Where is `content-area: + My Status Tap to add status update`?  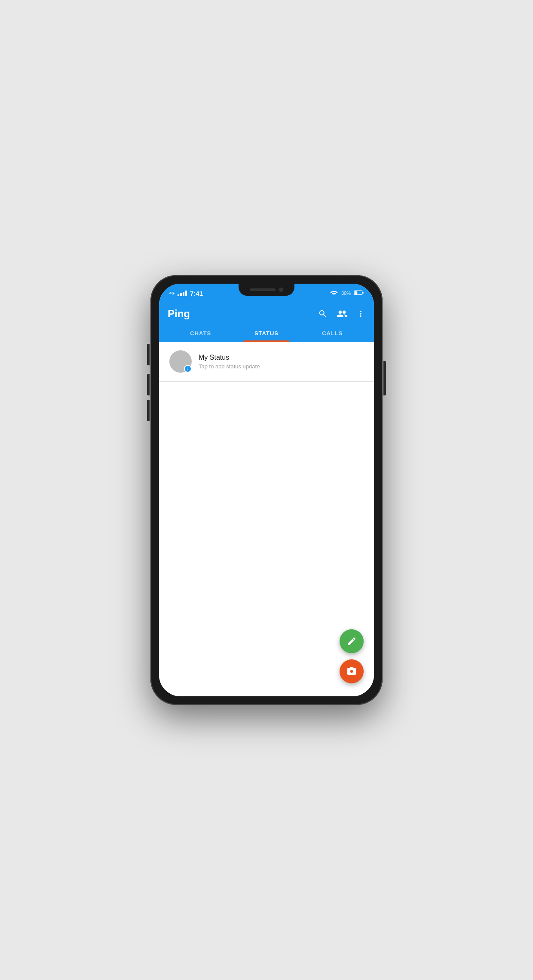 content-area: + My Status Tap to add status update is located at coordinates (266, 519).